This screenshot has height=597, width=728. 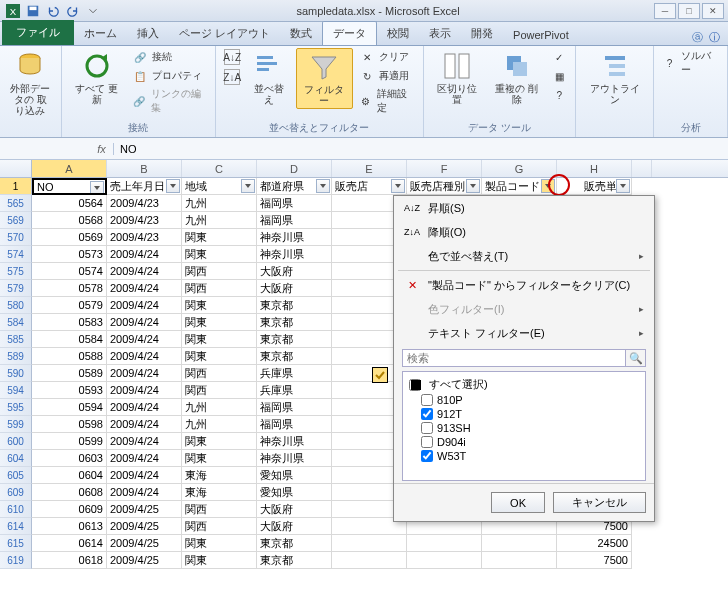 I want to click on advanced-filter-button: ⚙詳細設定, so click(x=387, y=101).